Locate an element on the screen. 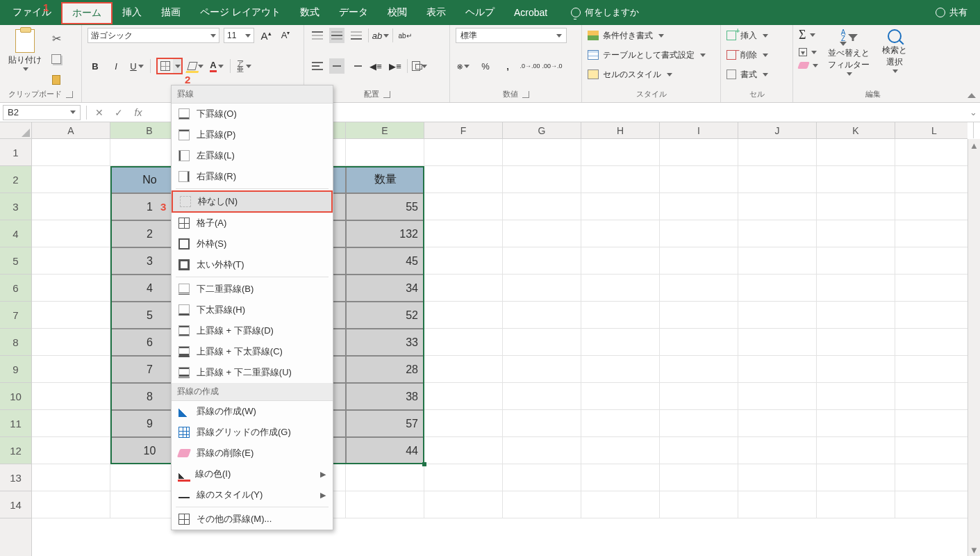 The width and height of the screenshot is (980, 556). col-header-E: E is located at coordinates (385, 131).